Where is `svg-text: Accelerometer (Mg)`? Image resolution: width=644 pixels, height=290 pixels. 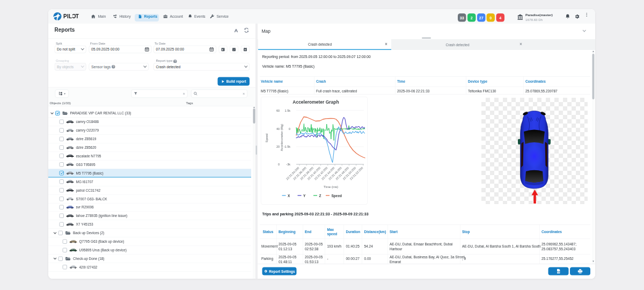 svg-text: Accelerometer (Mg) is located at coordinates (282, 137).